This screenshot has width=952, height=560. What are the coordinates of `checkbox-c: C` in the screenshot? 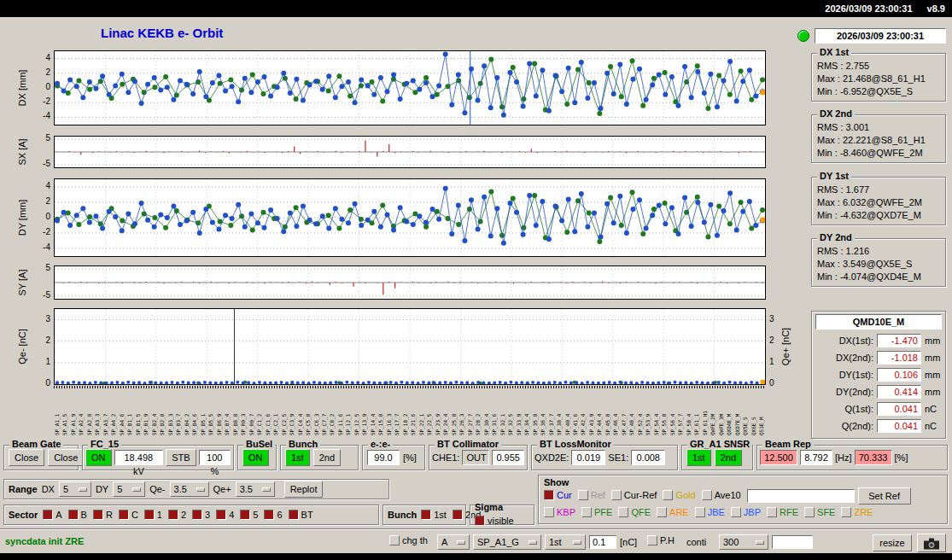 It's located at (128, 515).